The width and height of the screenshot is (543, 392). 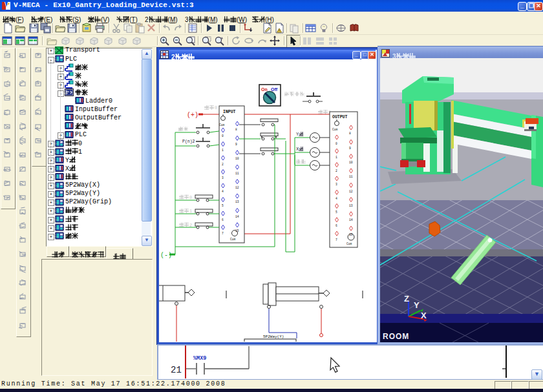 What do you see at coordinates (340, 118) in the screenshot?
I see `svg-text: OUTPUT` at bounding box center [340, 118].